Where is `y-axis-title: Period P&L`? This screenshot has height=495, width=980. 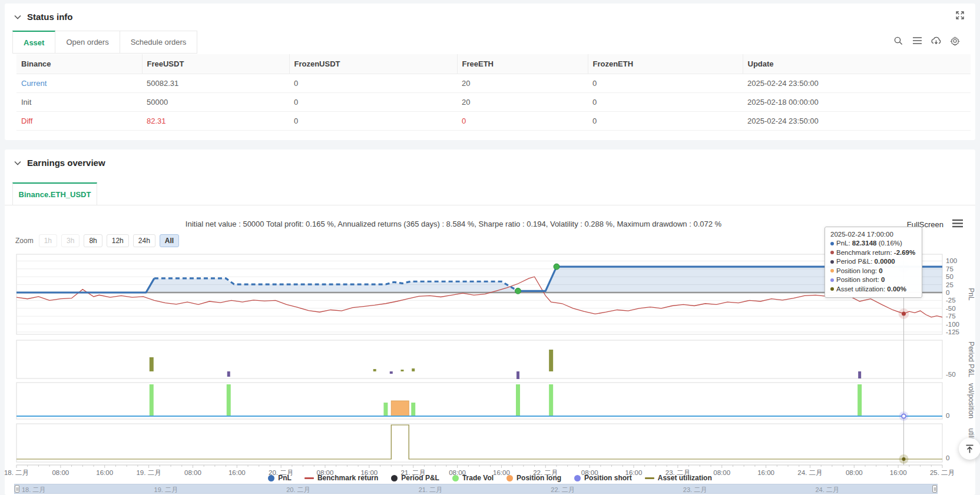 y-axis-title: Period P&L is located at coordinates (971, 359).